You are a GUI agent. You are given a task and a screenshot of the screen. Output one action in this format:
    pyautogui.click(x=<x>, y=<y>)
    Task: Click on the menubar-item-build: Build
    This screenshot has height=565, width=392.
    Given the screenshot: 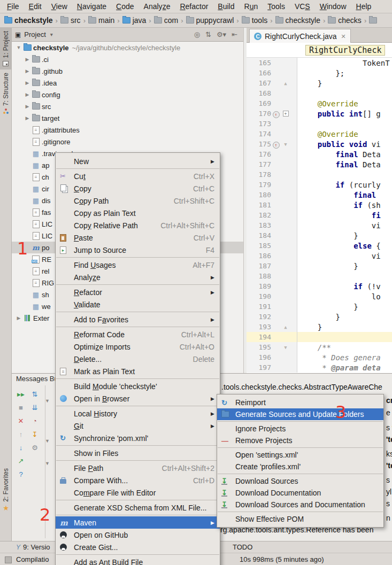 What is the action you would take?
    pyautogui.click(x=226, y=6)
    